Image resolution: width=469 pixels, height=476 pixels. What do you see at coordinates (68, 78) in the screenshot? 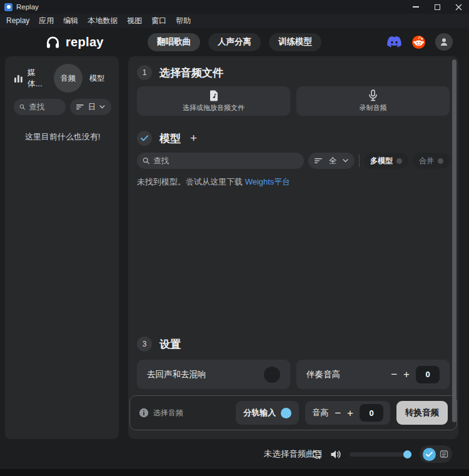
I see `sidebar-tab-audio: 音频` at bounding box center [68, 78].